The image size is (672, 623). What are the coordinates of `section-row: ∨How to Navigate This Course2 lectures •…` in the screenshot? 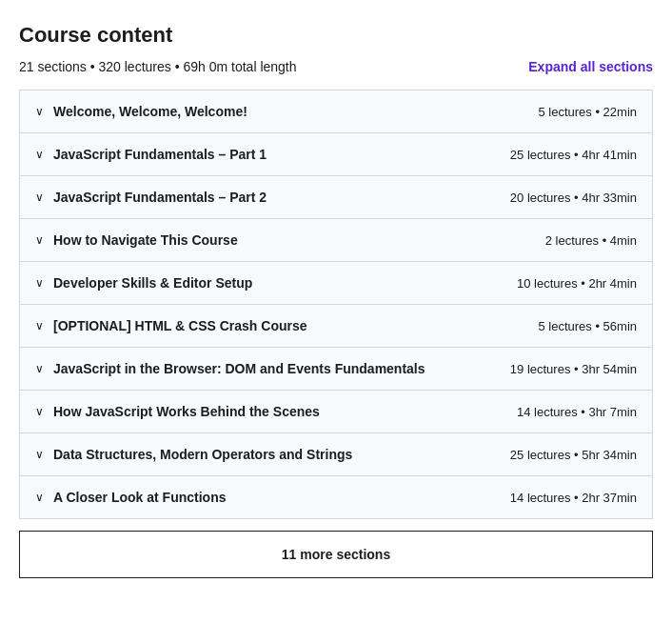 It's located at (336, 240).